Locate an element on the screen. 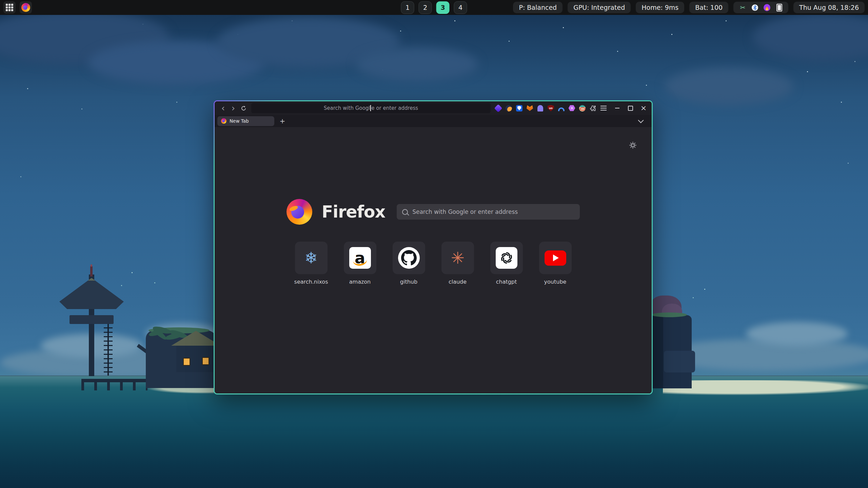 The image size is (868, 488). ping-label: Home: 9ms is located at coordinates (660, 7).